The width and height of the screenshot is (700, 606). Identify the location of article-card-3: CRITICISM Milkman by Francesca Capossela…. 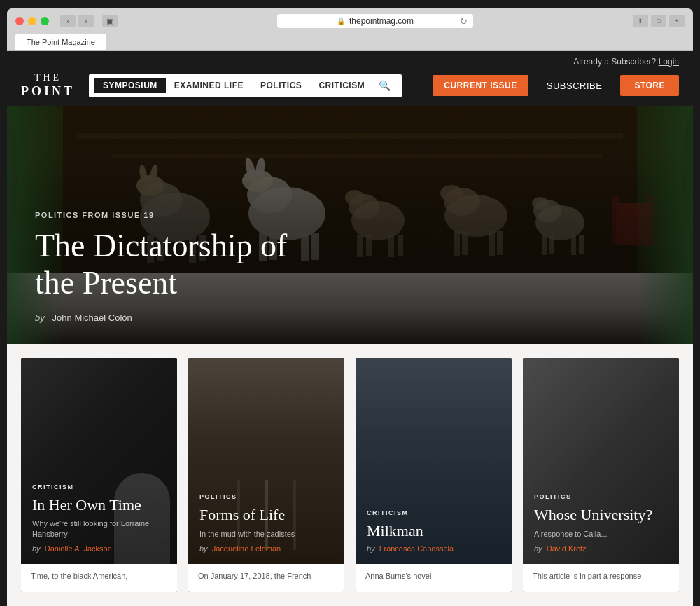
(434, 475).